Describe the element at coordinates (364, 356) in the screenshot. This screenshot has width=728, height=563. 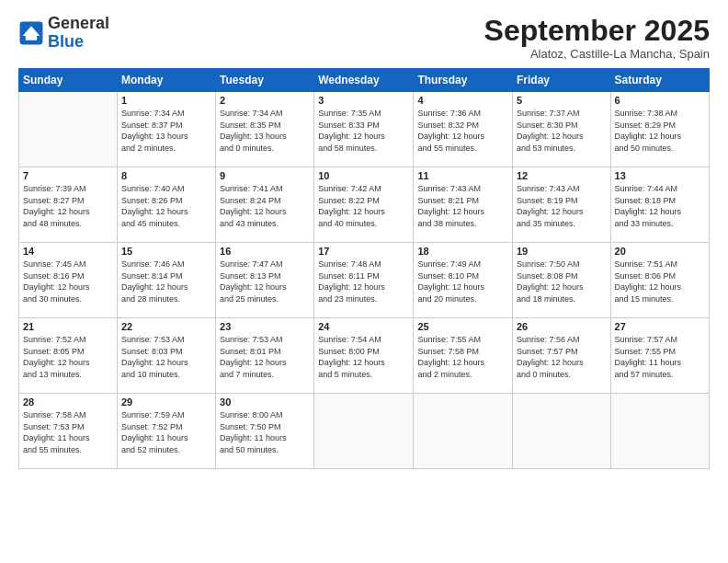
I see `calendar-cell: 24Sunrise: 7:54 AM Sunset: 8:00 PM Dayli…` at that location.